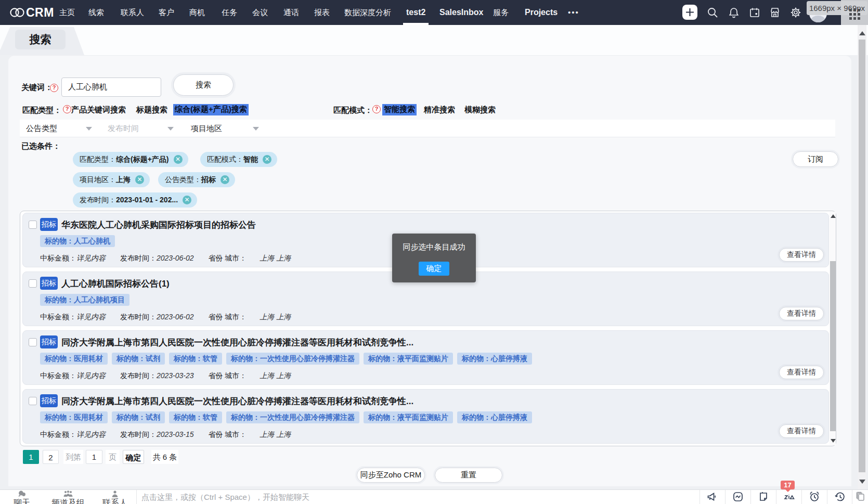 The image size is (868, 504). I want to click on result-1-checkbox, so click(33, 225).